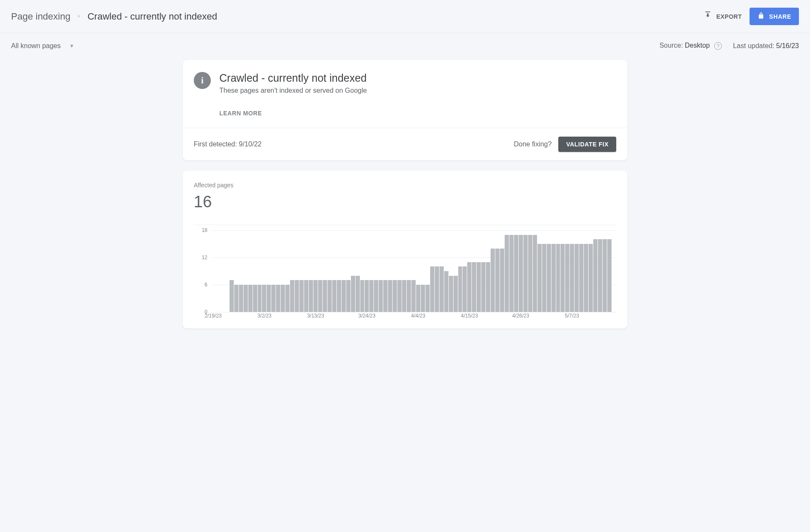  I want to click on chart-area: 2/19/233/2/233/13/233/24/234/4/234/15/23…, so click(405, 273).